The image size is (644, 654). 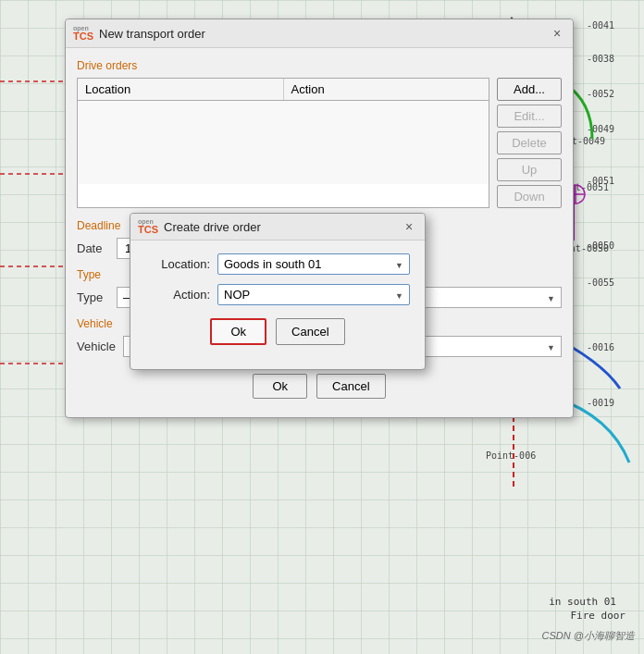 I want to click on location-dropdown: Goods in south 01, so click(x=314, y=265).